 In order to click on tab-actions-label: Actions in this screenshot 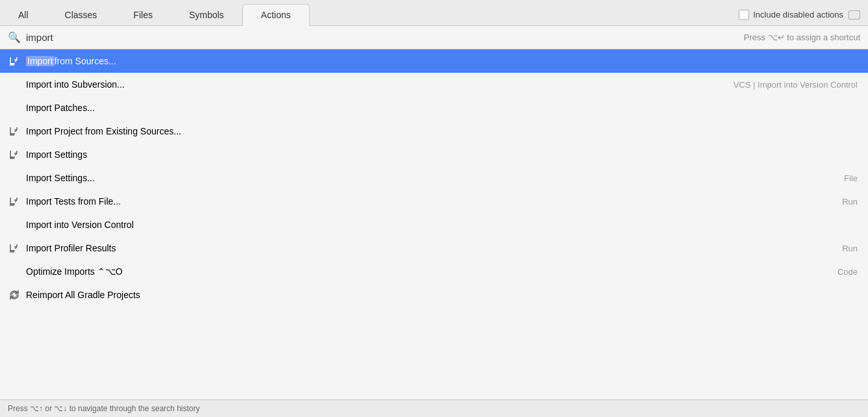, I will do `click(276, 15)`.